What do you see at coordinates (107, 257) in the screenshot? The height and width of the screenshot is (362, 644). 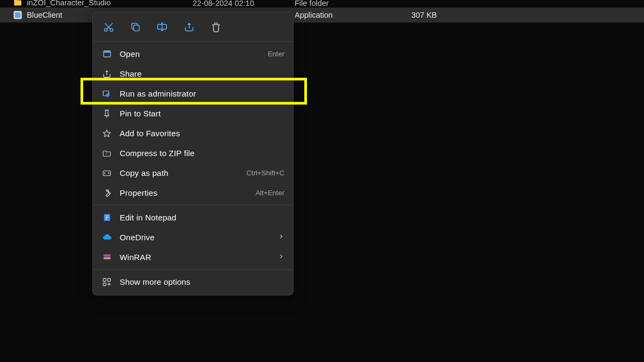 I see `winrar-icon` at bounding box center [107, 257].